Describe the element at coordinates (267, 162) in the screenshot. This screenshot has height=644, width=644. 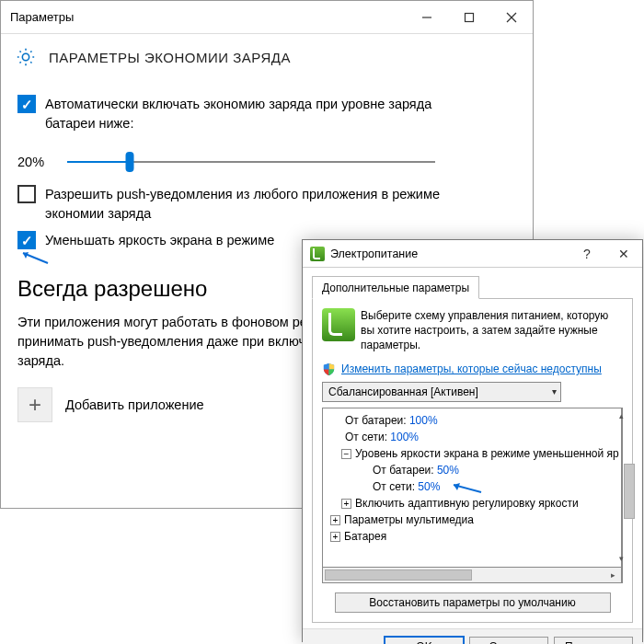
I see `threshold-slider-row: 20%` at that location.